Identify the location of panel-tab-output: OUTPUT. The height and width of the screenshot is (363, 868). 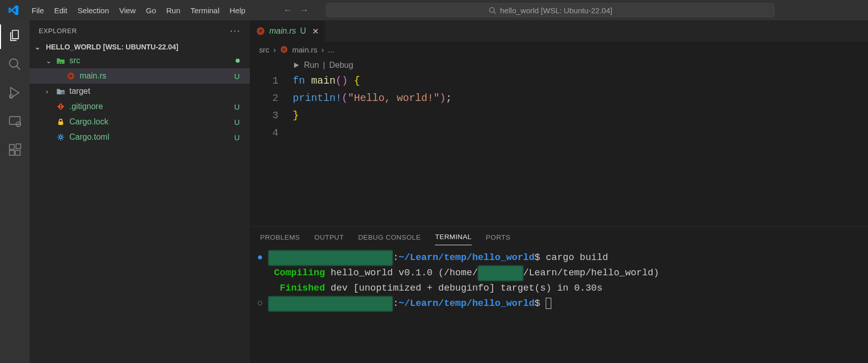
(329, 238).